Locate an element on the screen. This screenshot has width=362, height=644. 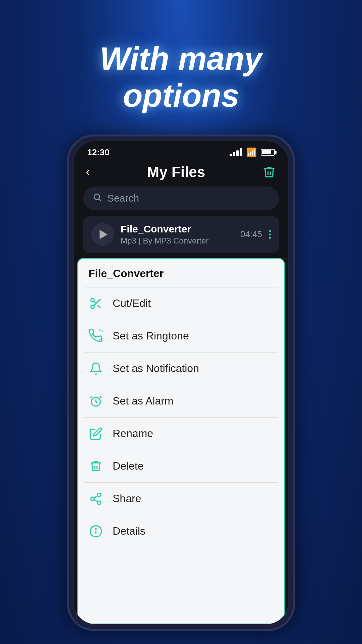
delete-icon is located at coordinates (269, 172).